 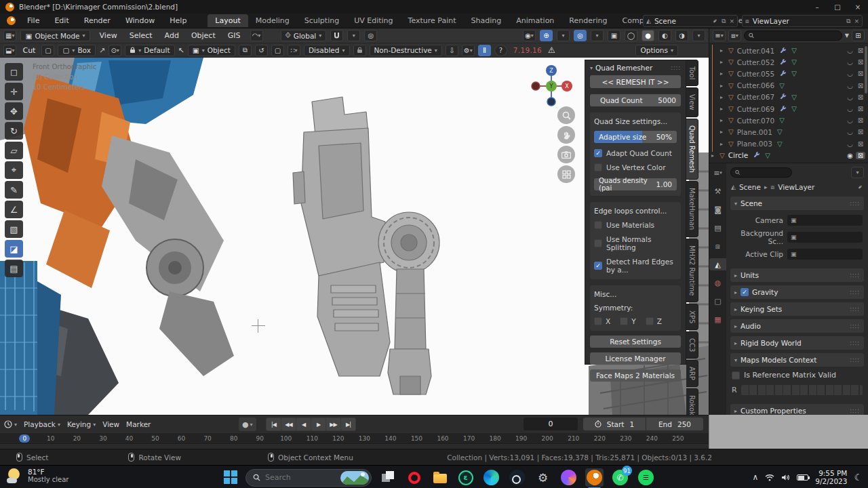 I want to click on array-dropdown: ∷▾, so click(x=294, y=50).